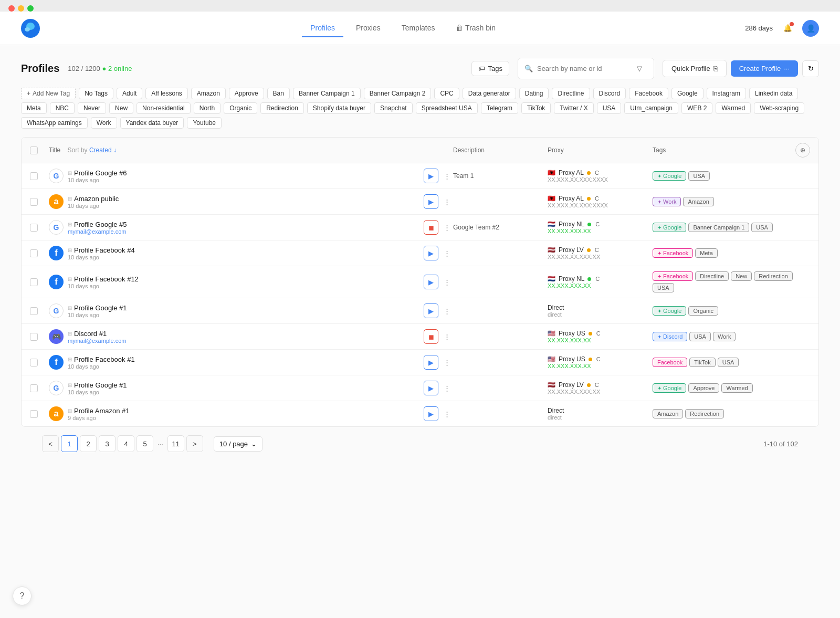 This screenshot has height=618, width=840. Describe the element at coordinates (727, 93) in the screenshot. I see `tag-filter-chip: Instagram` at that location.